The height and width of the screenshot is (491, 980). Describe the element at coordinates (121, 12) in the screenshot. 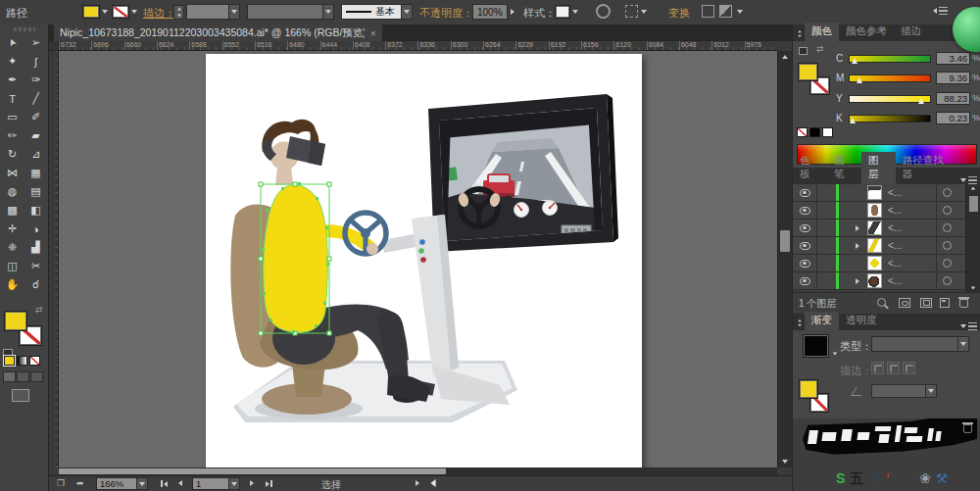

I see `stroke-color-swatch` at that location.